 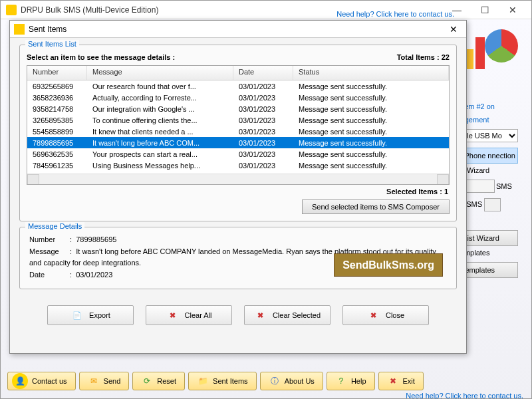 I want to click on cell-message: To continue offering clients the..., so click(x=160, y=120).